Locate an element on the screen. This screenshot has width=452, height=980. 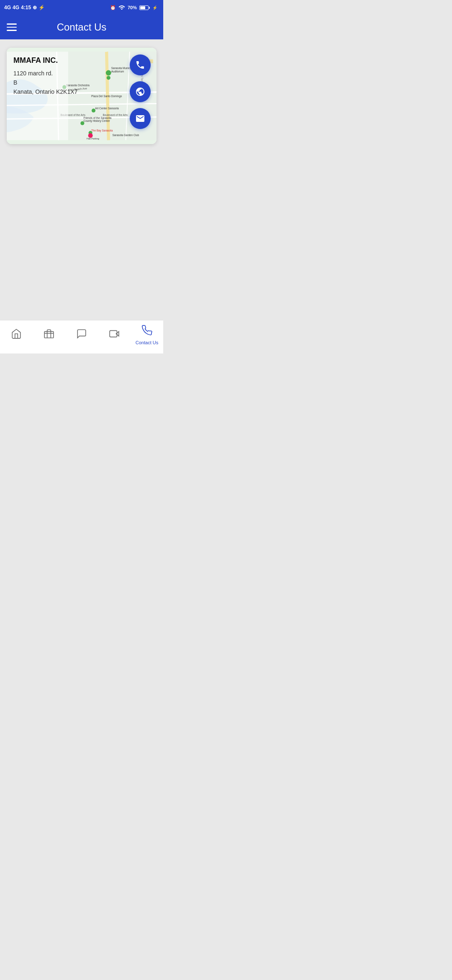
address-line-1: 1120 march rd. is located at coordinates (65, 73).